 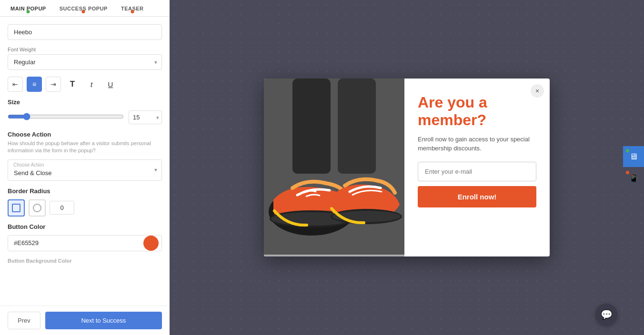 What do you see at coordinates (85, 148) in the screenshot?
I see `choose-action-desc: How should the popup behave after a visi…` at bounding box center [85, 148].